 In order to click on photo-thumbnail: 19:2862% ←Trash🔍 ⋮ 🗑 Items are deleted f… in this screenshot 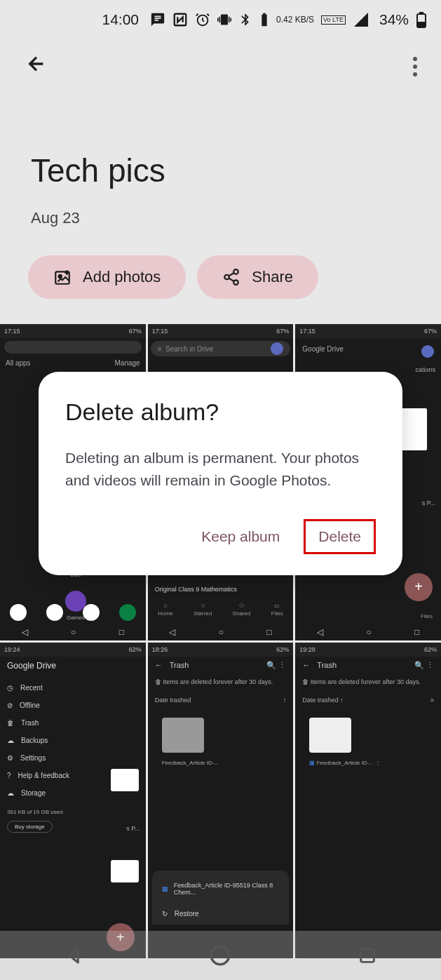, I will do `click(368, 801)`.